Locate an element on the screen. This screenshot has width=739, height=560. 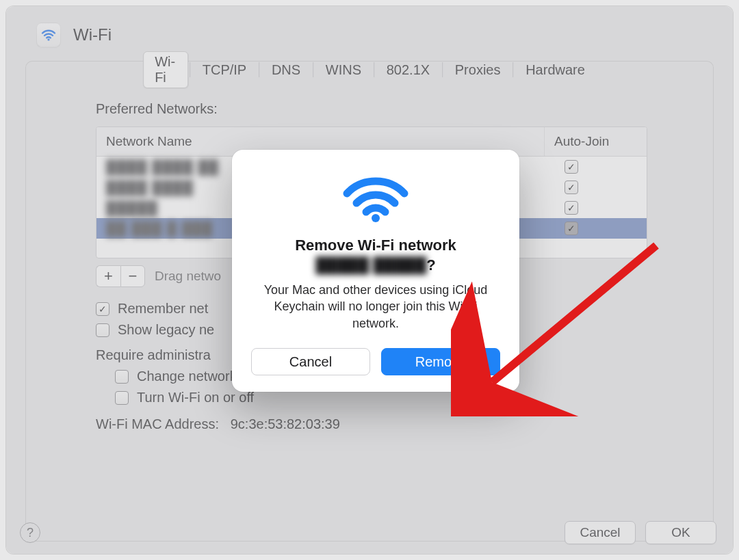
tab-bar: Wi-Fi TCP/IP DNS WINS 802.1X Proxies Har… is located at coordinates (370, 70).